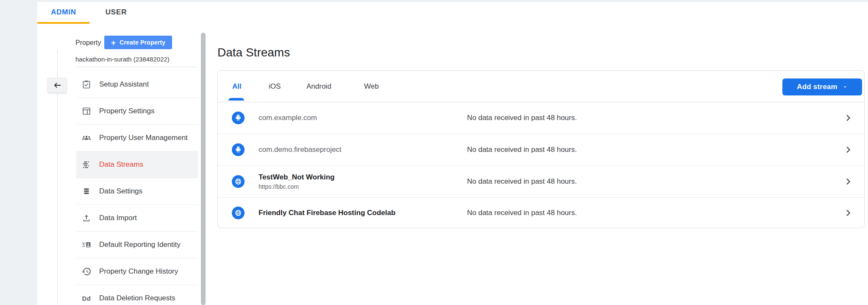  What do you see at coordinates (136, 67) in the screenshot?
I see `divider` at bounding box center [136, 67].